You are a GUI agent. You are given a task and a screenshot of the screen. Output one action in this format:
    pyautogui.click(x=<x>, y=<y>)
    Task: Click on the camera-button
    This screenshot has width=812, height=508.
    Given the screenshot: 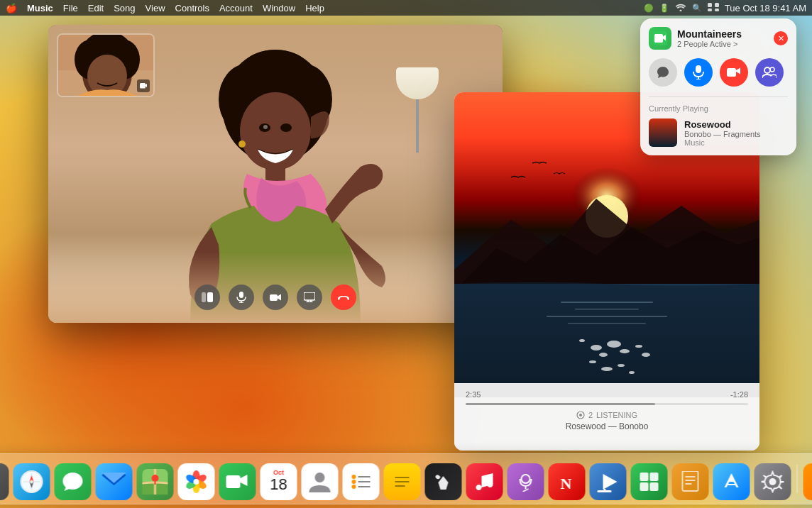 What is the action you would take?
    pyautogui.click(x=275, y=297)
    